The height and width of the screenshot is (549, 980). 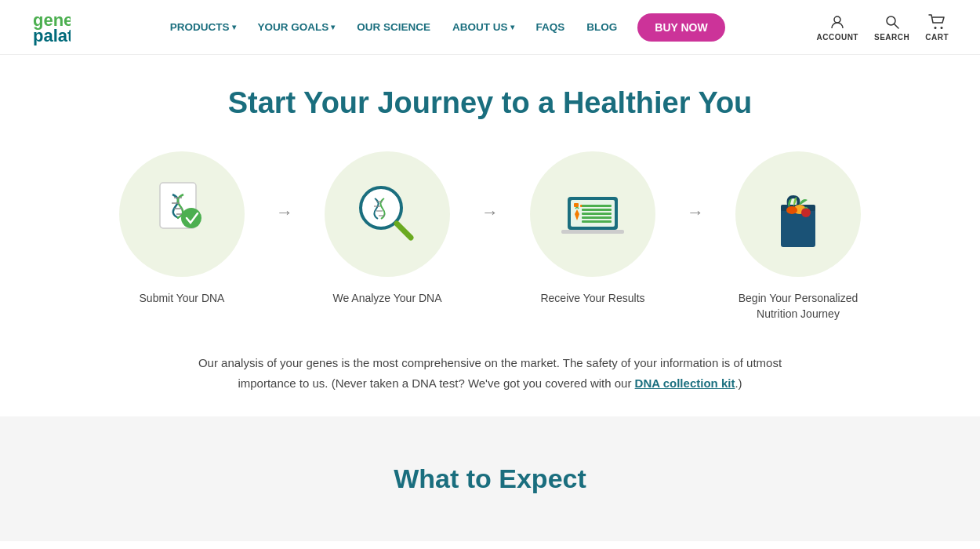 What do you see at coordinates (550, 27) in the screenshot?
I see `nav-faqs: FAQS` at bounding box center [550, 27].